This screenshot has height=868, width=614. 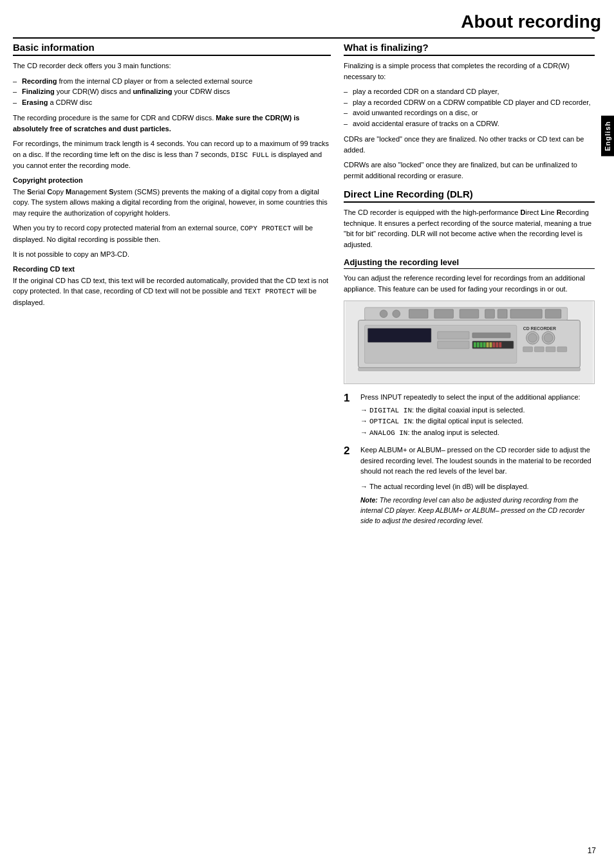 I want to click on step-2-note: Note: The recording level can also be ad…, so click(x=478, y=511).